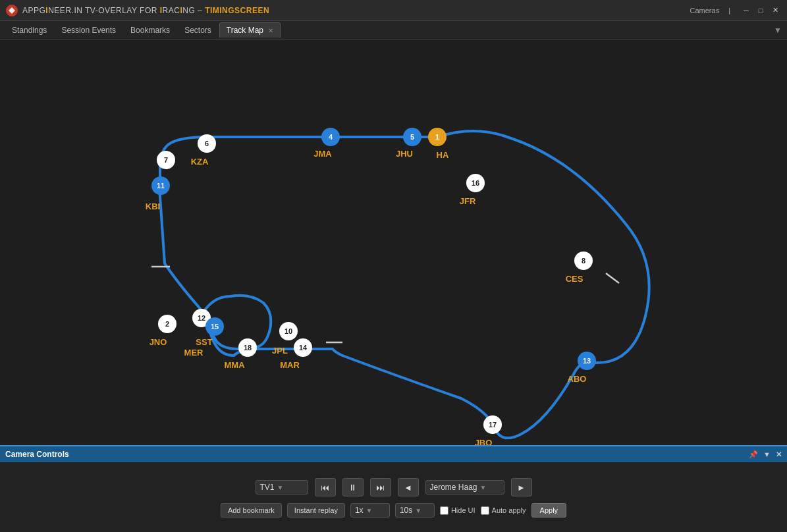  I want to click on hide-ui-checkbox, so click(444, 511).